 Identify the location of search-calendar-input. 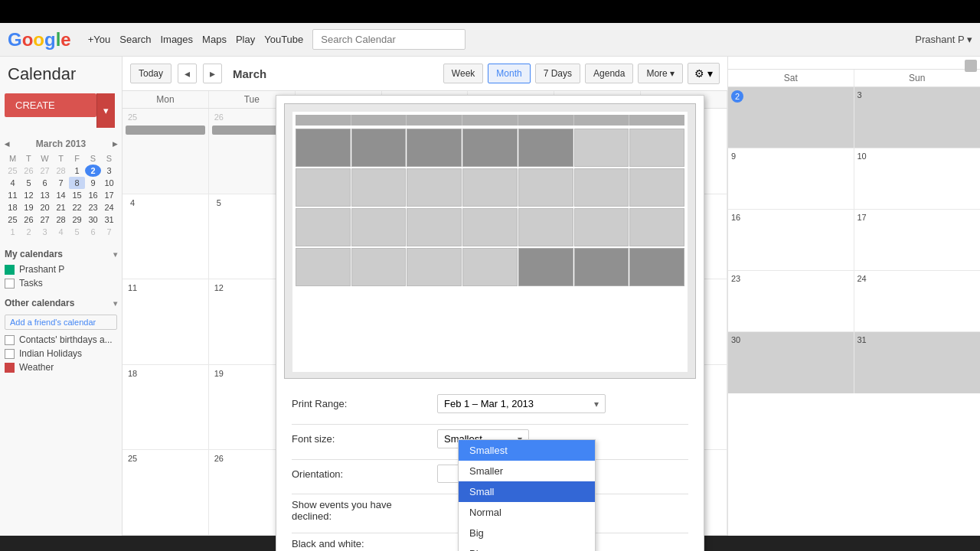
(389, 40).